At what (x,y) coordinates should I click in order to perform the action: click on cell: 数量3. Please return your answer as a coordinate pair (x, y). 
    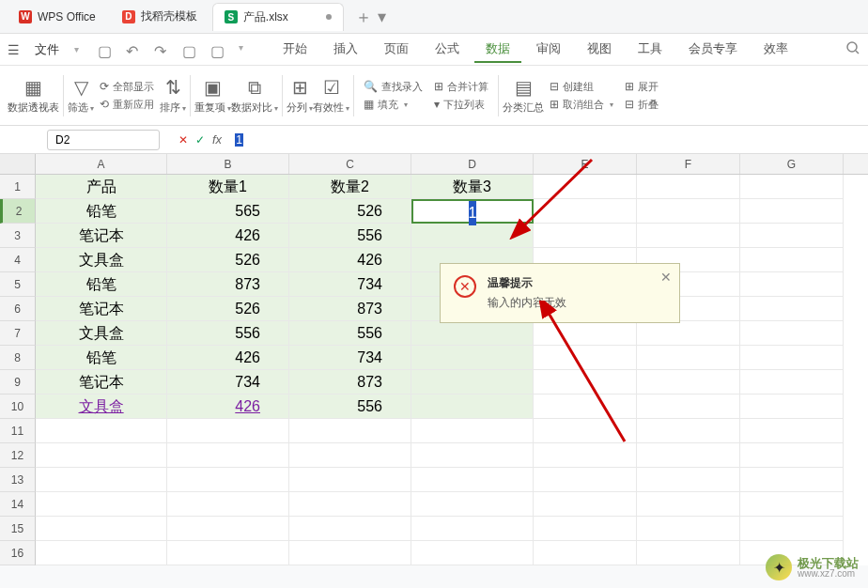
    Looking at the image, I should click on (473, 187).